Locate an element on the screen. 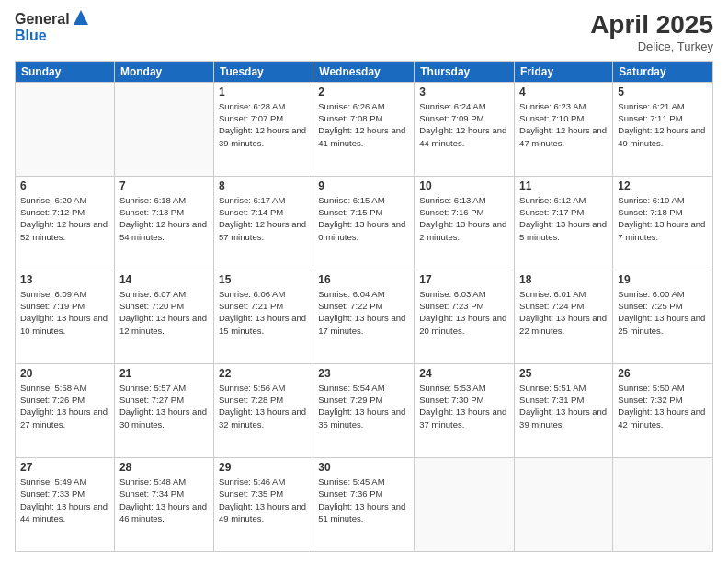 Image resolution: width=728 pixels, height=563 pixels. day-number: 18 is located at coordinates (563, 280).